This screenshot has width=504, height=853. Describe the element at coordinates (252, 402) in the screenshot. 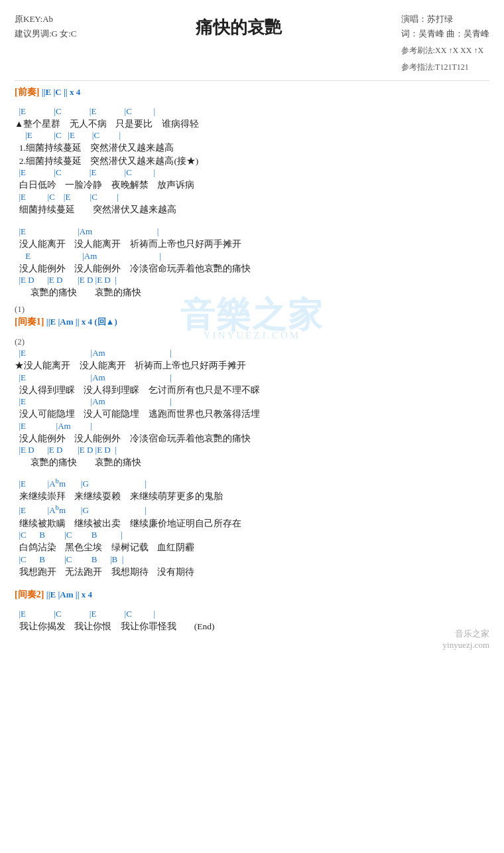

I see `chord-line-10: |E |Am |` at that location.